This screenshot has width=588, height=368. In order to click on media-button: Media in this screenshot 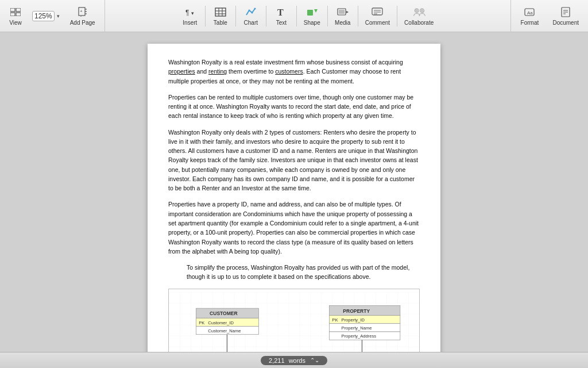, I will do `click(343, 16)`.